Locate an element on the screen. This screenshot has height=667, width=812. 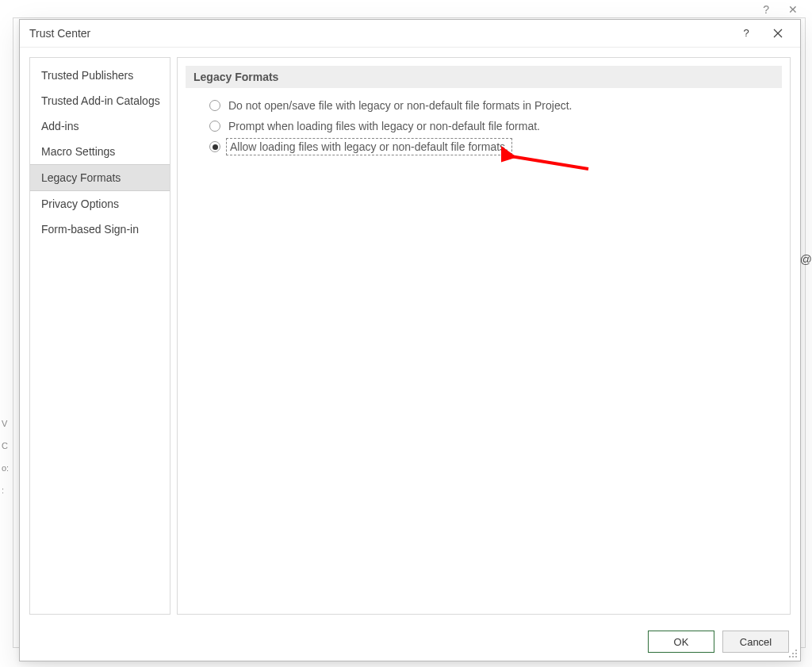
sidebar-item-label: Macro Settings is located at coordinates (78, 151).